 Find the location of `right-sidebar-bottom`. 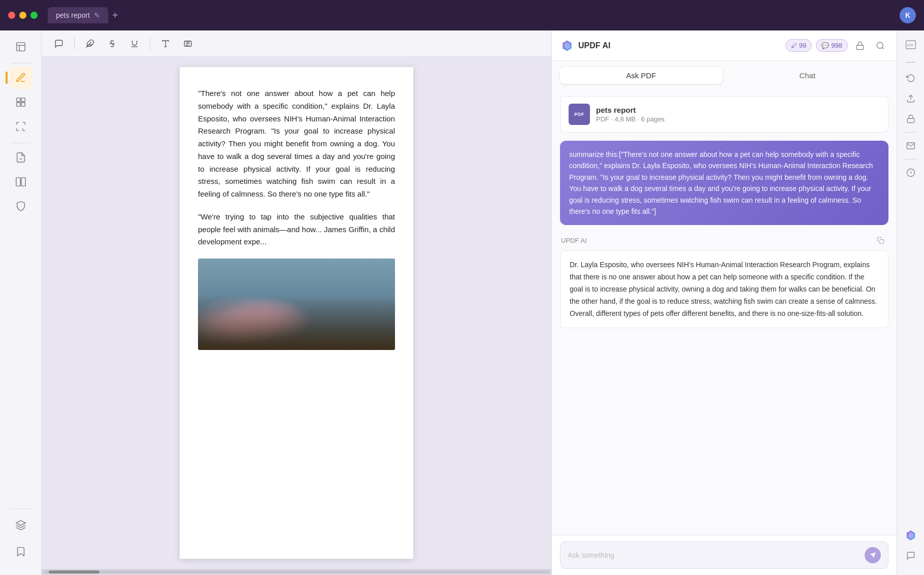

right-sidebar-bottom is located at coordinates (911, 548).